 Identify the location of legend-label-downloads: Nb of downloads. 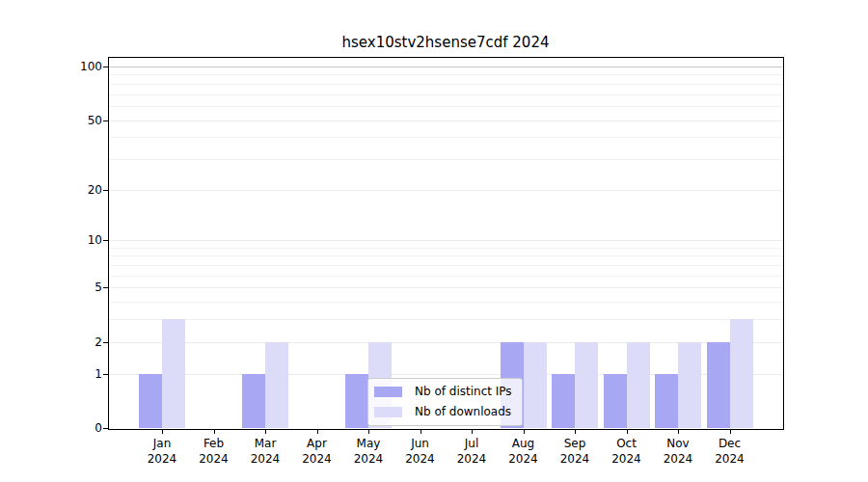
(463, 412).